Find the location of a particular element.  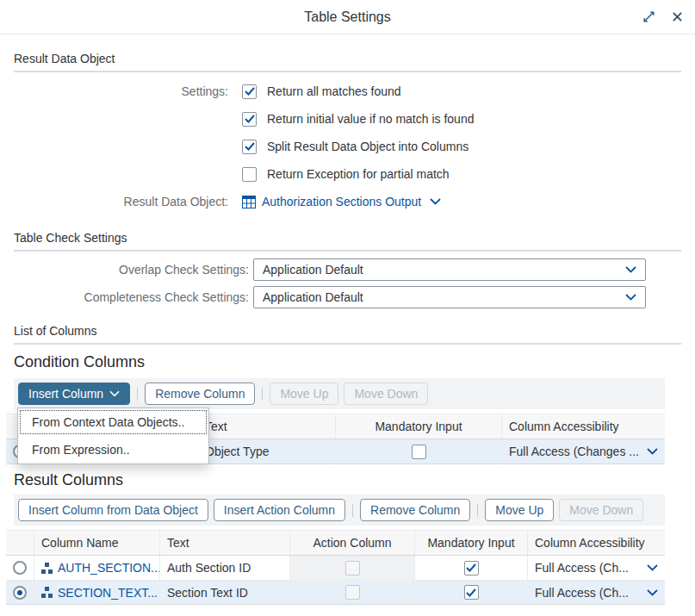

condition-columns-section: Insert Column Remove Column Move Up Move… is located at coordinates (348, 421).